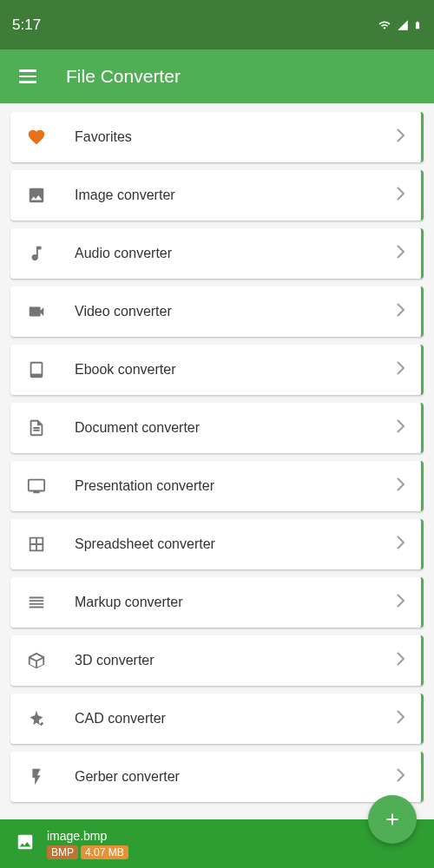  What do you see at coordinates (236, 544) in the screenshot?
I see `converter-item-label: Spreadsheet converter` at bounding box center [236, 544].